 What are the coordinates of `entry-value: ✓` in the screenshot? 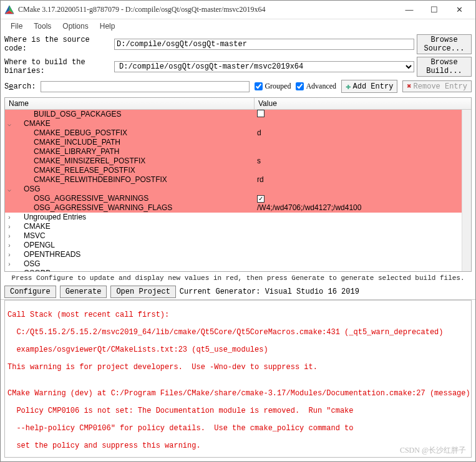 It's located at (363, 198).